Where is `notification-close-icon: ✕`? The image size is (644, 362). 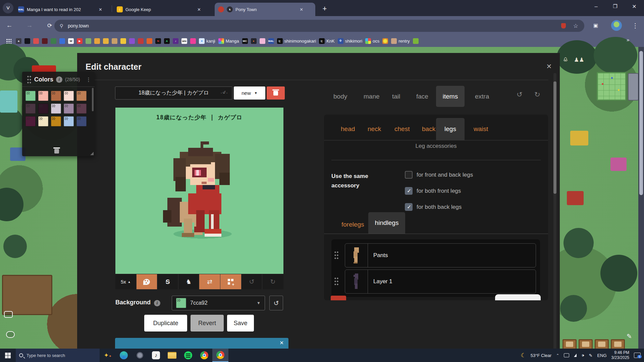
notification-close-icon: ✕ is located at coordinates (282, 343).